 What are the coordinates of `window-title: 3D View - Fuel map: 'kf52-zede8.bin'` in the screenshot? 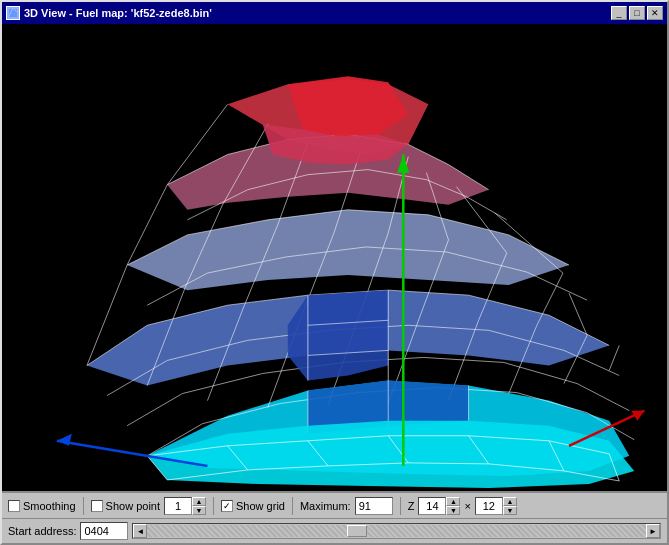 It's located at (118, 13).